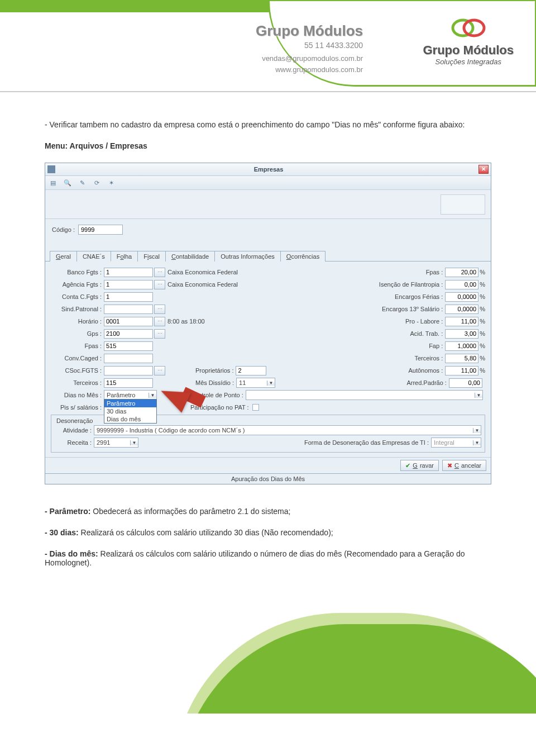 This screenshot has height=756, width=536. Describe the element at coordinates (268, 478) in the screenshot. I see `window-statusbar: Apuração dos Dias do Mês` at that location.